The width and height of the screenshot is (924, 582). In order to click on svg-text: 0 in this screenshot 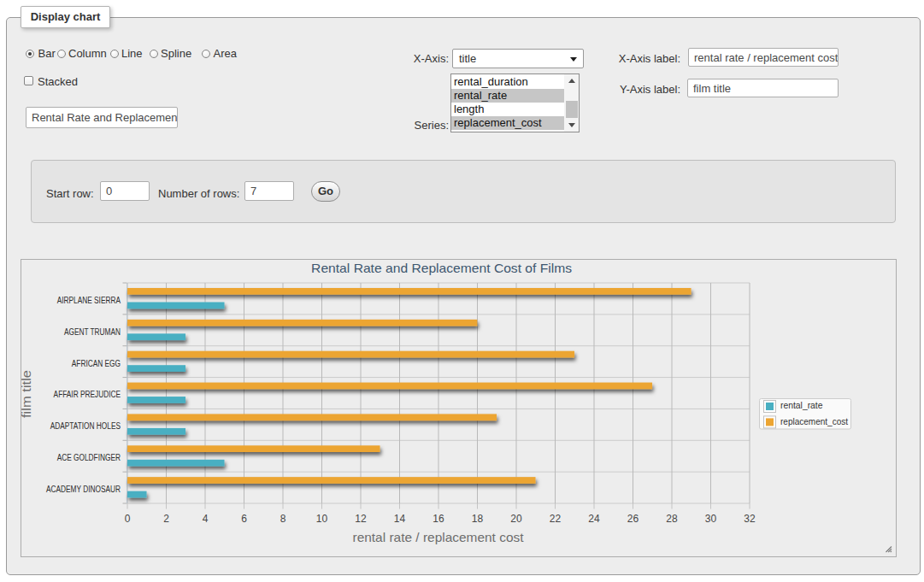, I will do `click(128, 519)`.